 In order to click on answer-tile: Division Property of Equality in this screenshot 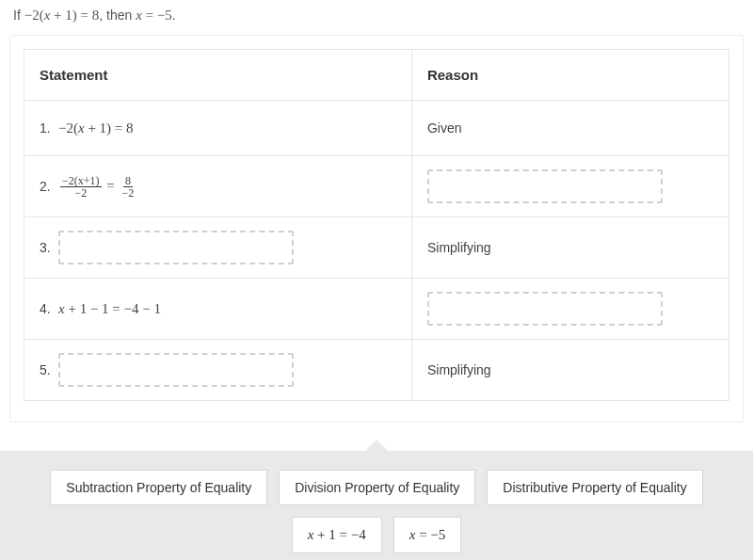, I will do `click(376, 488)`.